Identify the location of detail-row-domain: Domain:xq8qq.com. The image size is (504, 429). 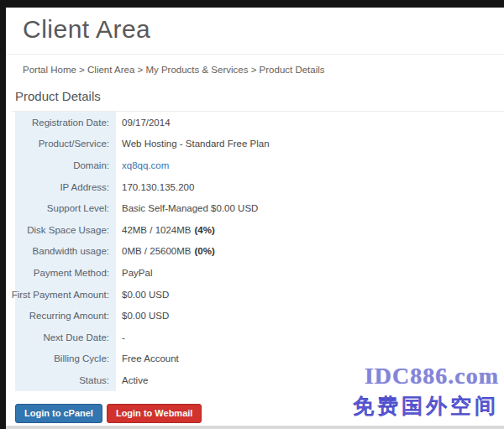
(143, 165).